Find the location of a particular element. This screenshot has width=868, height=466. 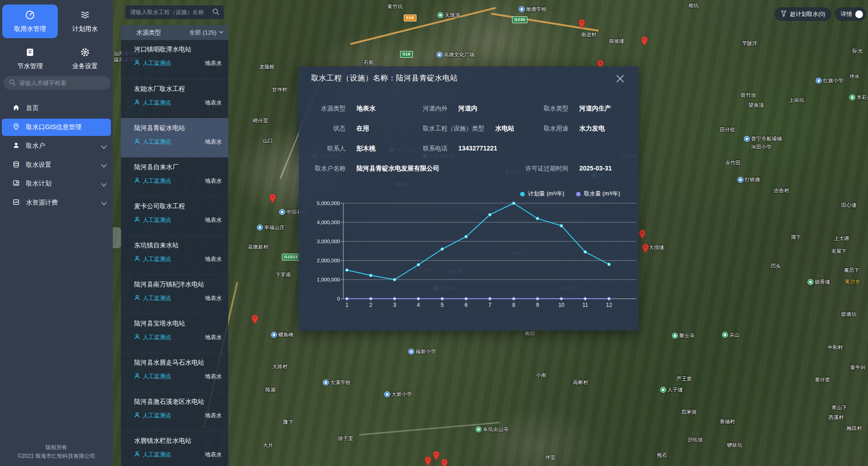

sidebar-search-input is located at coordinates (62, 83).